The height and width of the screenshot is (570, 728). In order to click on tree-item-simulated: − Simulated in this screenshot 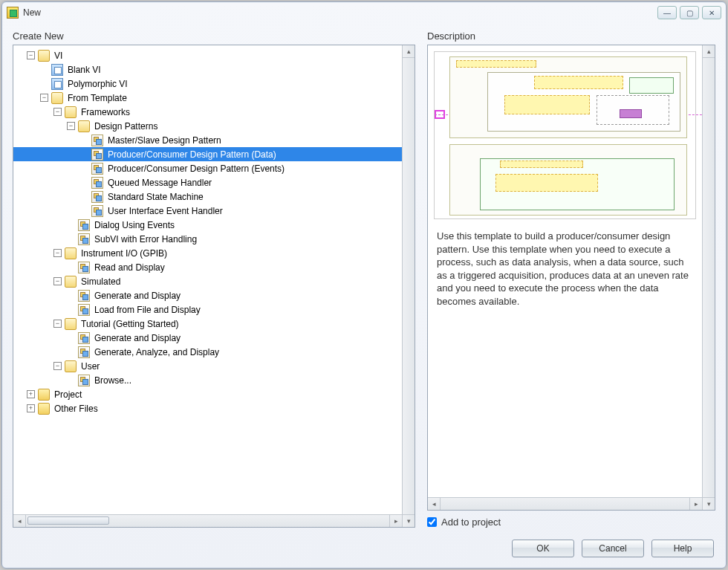, I will do `click(208, 281)`.